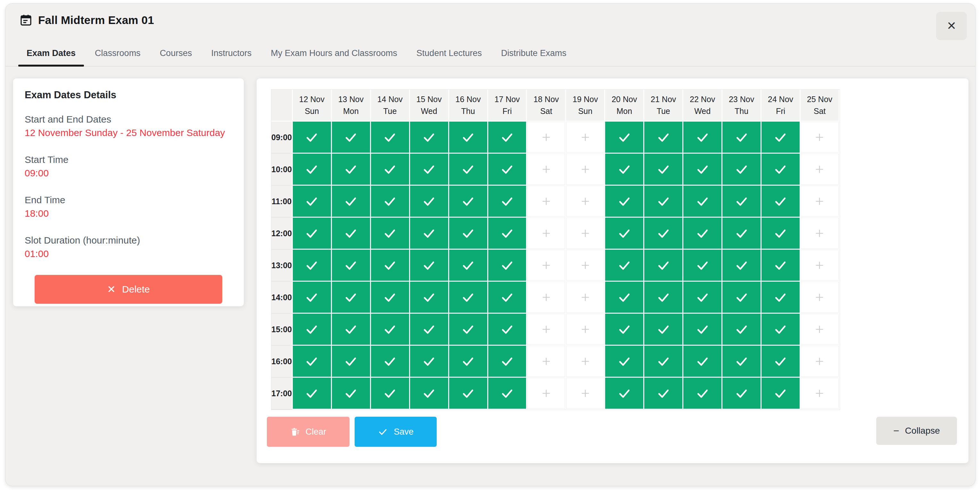 The width and height of the screenshot is (980, 490). I want to click on save-button: Save, so click(396, 432).